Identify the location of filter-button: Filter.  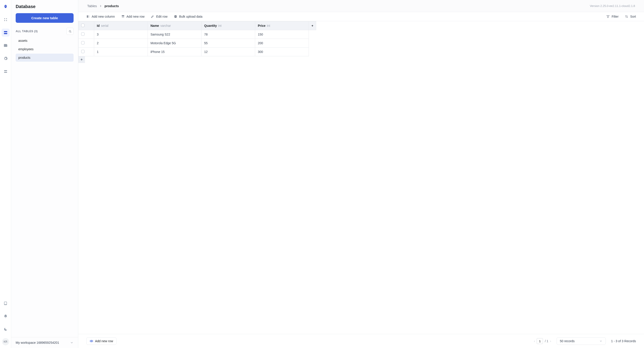
(612, 16).